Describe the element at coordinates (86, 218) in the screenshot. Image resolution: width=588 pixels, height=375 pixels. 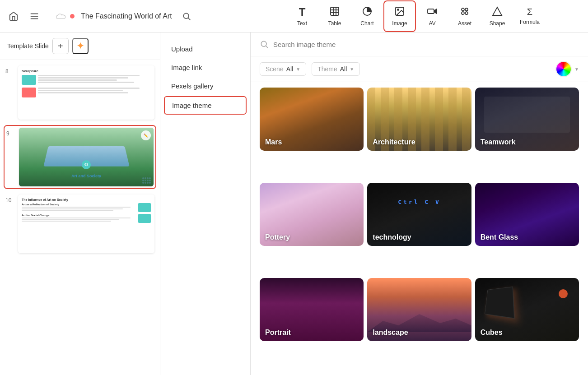
I see `slide-10-sec2: Art for Social Change` at that location.